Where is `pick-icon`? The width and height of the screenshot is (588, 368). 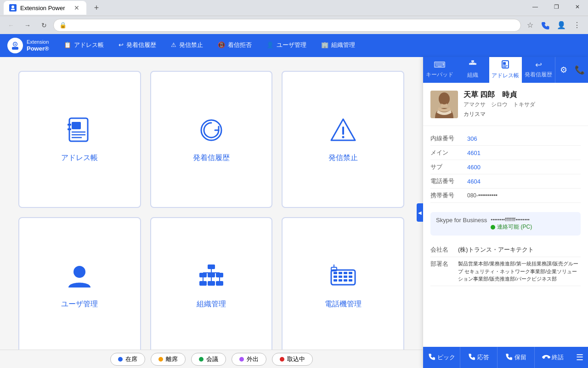
pick-icon is located at coordinates (432, 358).